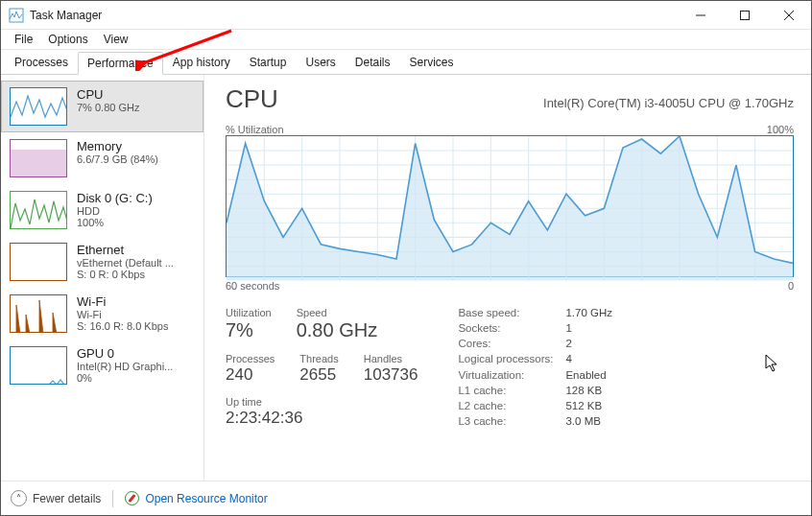 This screenshot has height=516, width=812. What do you see at coordinates (38, 210) in the screenshot?
I see `disk-thumb-icon` at bounding box center [38, 210].